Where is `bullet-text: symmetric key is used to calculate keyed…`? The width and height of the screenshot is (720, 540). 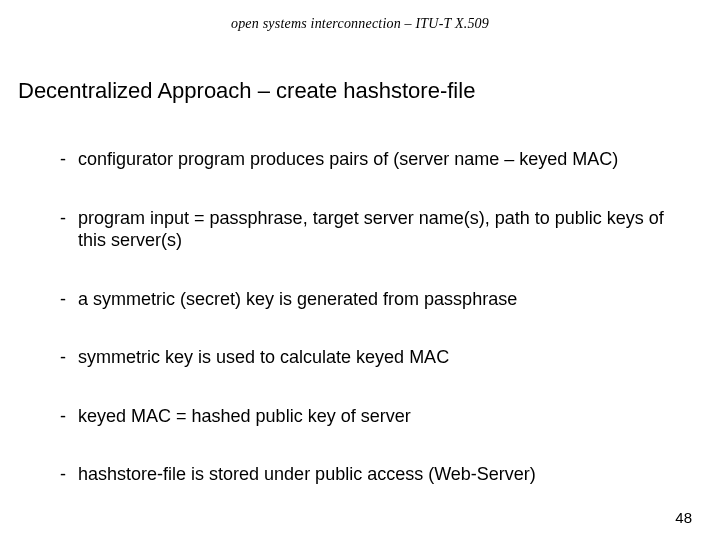 bullet-text: symmetric key is used to calculate keyed… is located at coordinates (379, 358).